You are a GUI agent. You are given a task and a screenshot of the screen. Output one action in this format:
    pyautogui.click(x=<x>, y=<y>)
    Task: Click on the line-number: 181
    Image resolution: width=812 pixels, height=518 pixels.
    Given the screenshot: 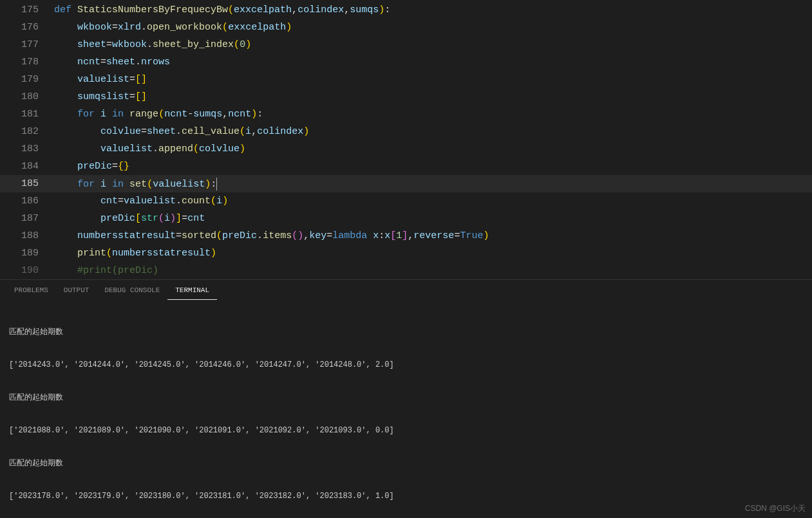 What is the action you would take?
    pyautogui.click(x=27, y=115)
    